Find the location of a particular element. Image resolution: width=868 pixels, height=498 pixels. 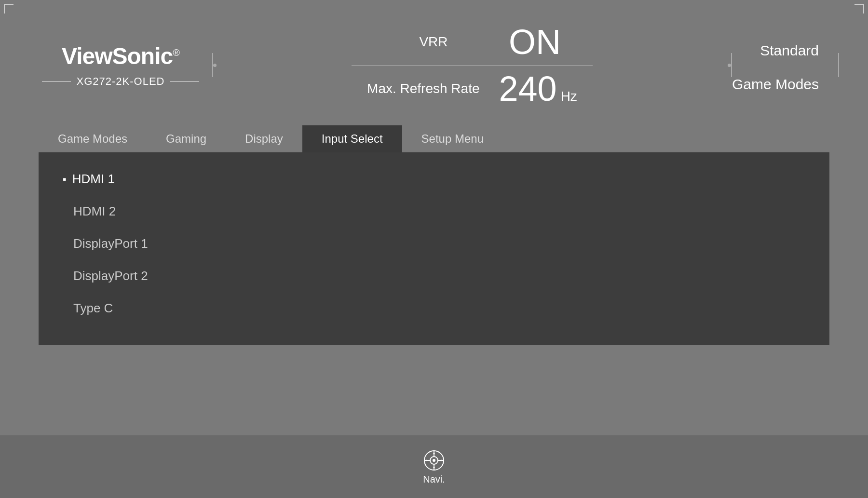

tab-game-modes: Game Modes is located at coordinates (93, 139).